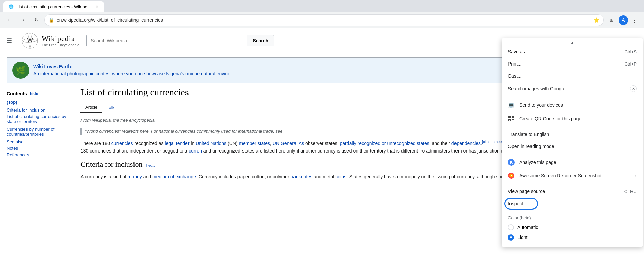  What do you see at coordinates (522, 237) in the screenshot?
I see `color-light-label: Light` at bounding box center [522, 237].